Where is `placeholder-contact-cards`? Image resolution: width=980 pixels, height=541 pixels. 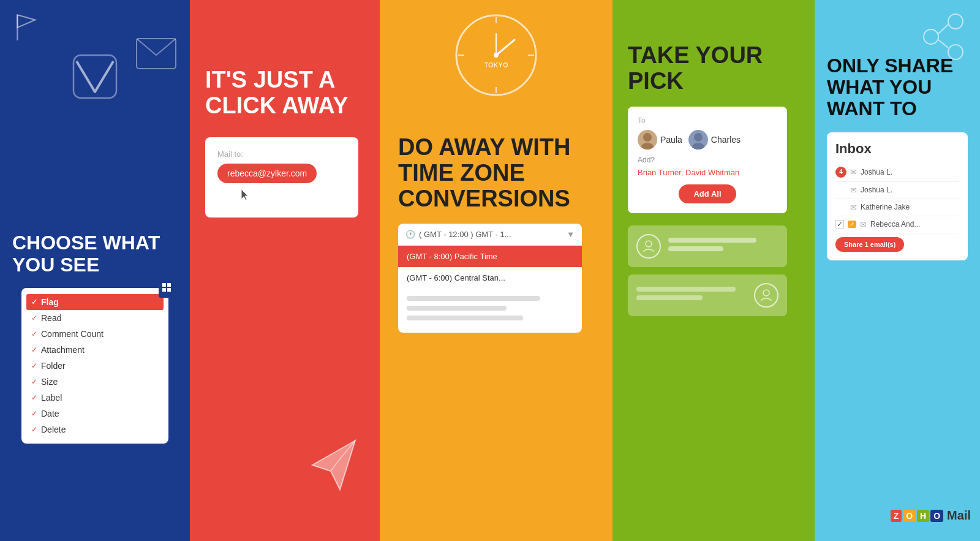 placeholder-contact-cards is located at coordinates (707, 274).